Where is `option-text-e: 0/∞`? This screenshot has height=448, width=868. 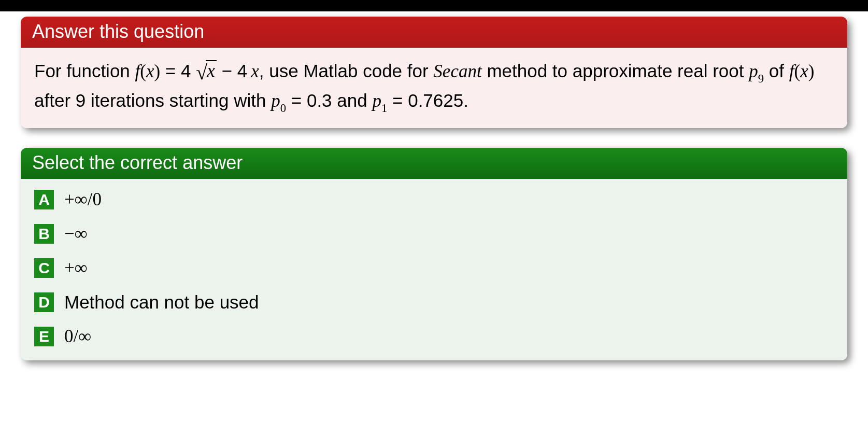 option-text-e: 0/∞ is located at coordinates (78, 337).